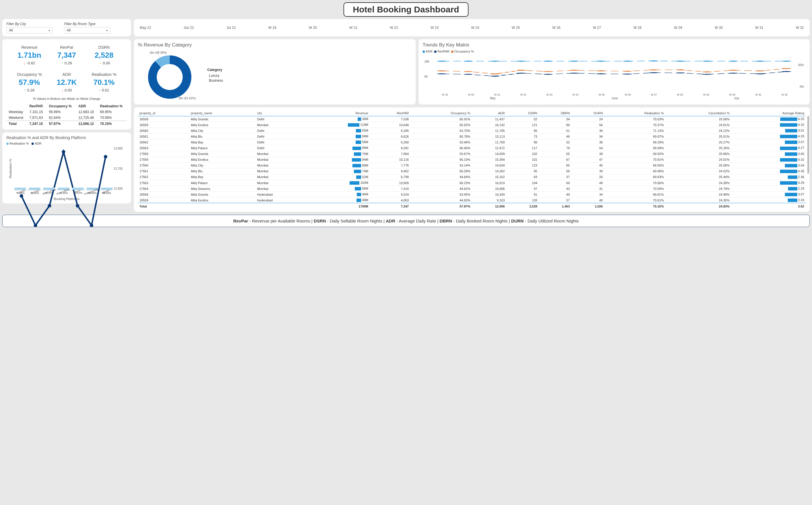 Image resolution: width=812 pixels, height=505 pixels. What do you see at coordinates (678, 28) in the screenshot?
I see `timeline-item: W 29` at bounding box center [678, 28].